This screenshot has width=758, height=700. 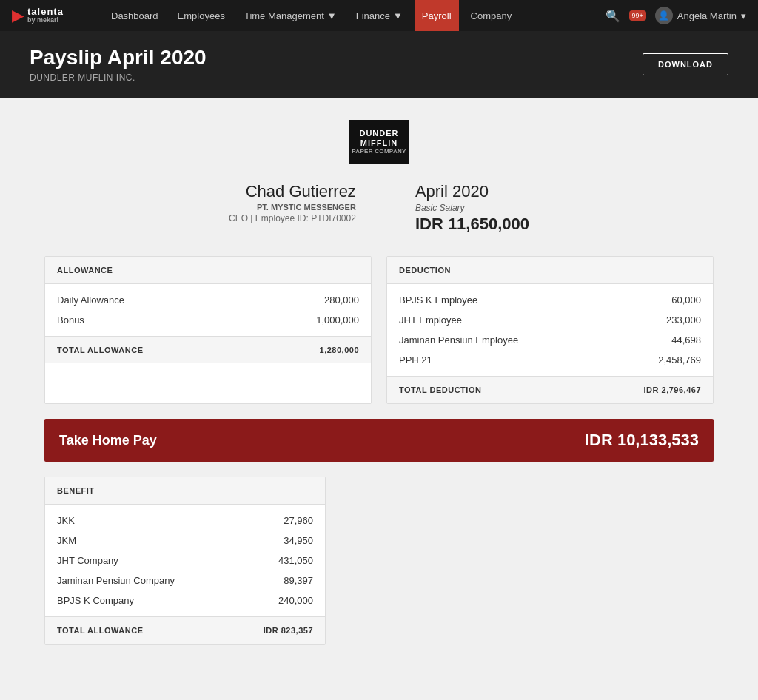 What do you see at coordinates (642, 440) in the screenshot?
I see `take-home-amount: IDR 10,133,533` at bounding box center [642, 440].